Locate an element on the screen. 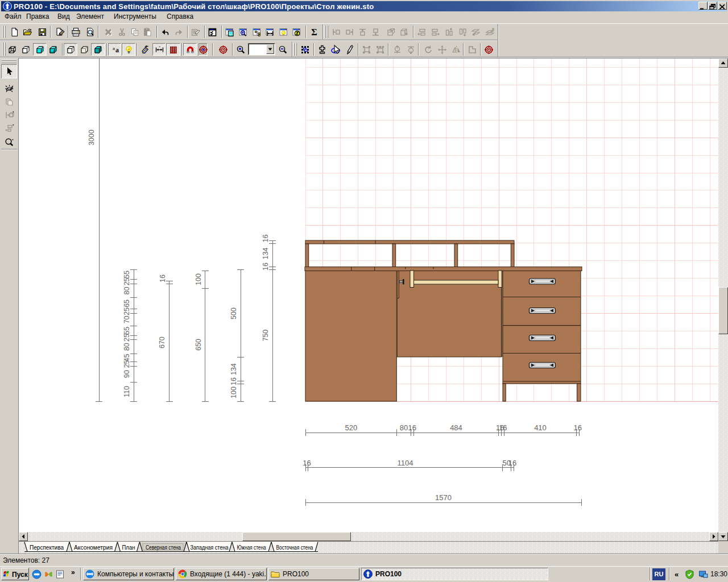 This screenshot has height=582, width=728. svg-text: 520 is located at coordinates (351, 427).